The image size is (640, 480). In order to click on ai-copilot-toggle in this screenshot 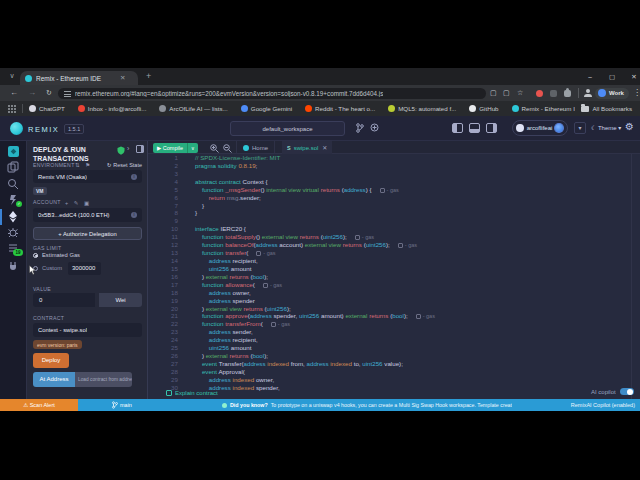, I will do `click(627, 392)`.